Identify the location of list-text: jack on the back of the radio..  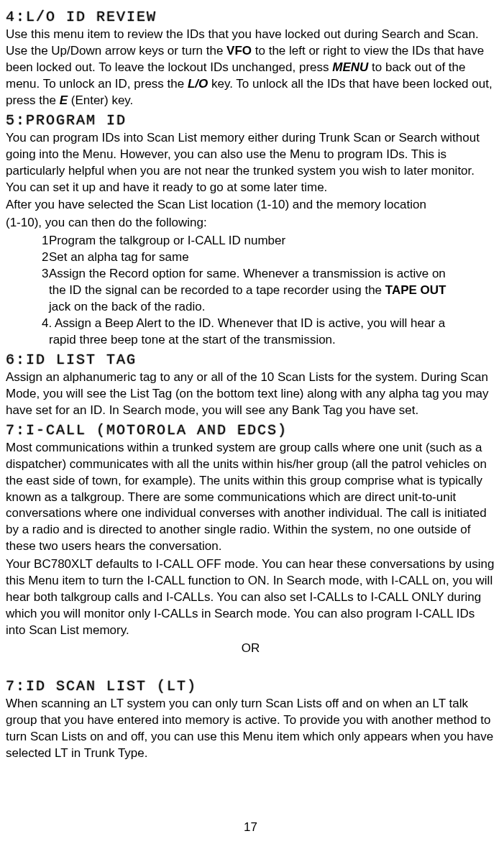
(127, 308).